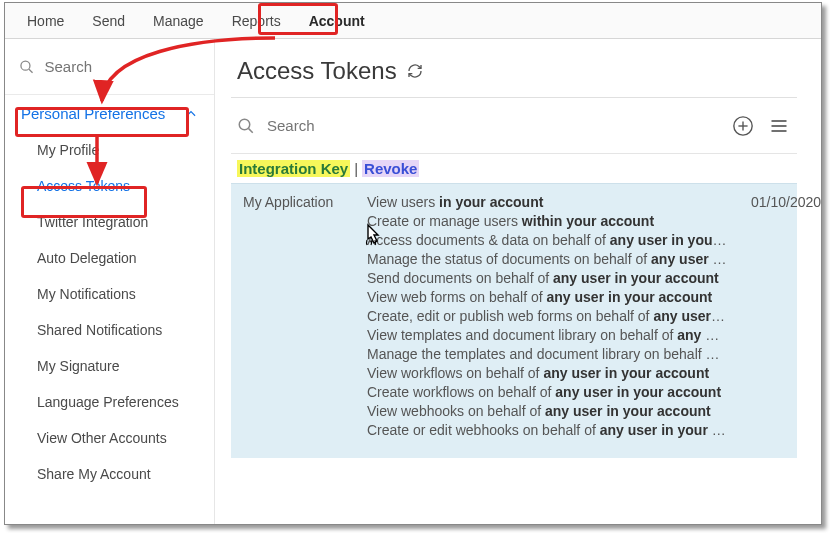 Image resolution: width=830 pixels, height=533 pixels. I want to click on sidebar-item-my-notifications: My Notifications, so click(110, 294).